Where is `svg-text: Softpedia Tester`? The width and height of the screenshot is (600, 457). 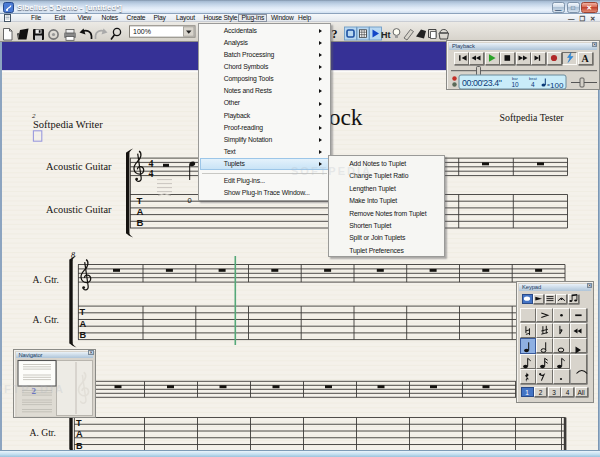 svg-text: Softpedia Tester is located at coordinates (532, 118).